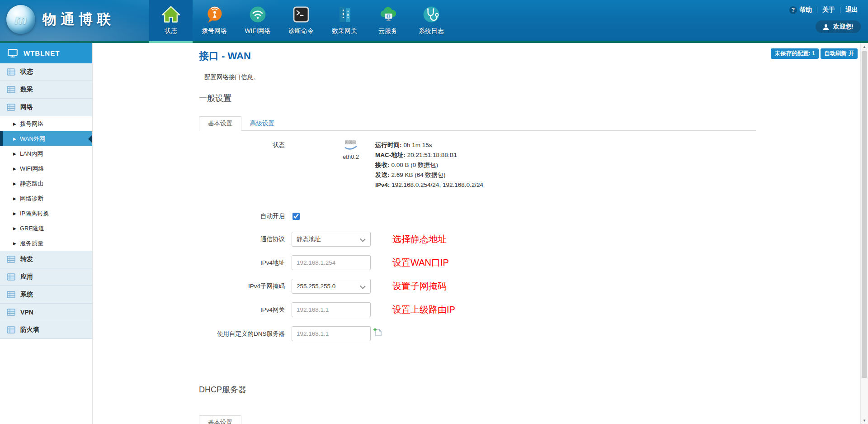 This screenshot has width=868, height=424. Describe the element at coordinates (824, 10) in the screenshot. I see `top-links: ?帮助 关于 退出` at that location.